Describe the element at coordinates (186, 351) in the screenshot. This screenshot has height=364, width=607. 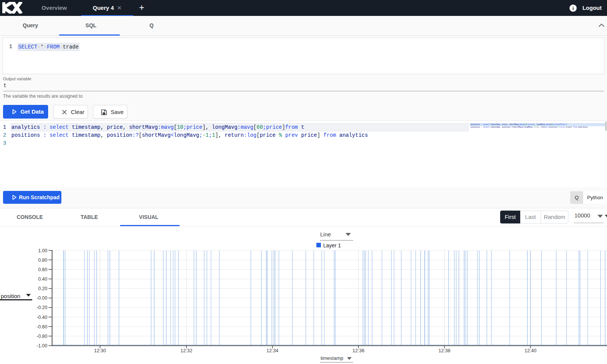
I see `svg-text: 12:32` at that location.